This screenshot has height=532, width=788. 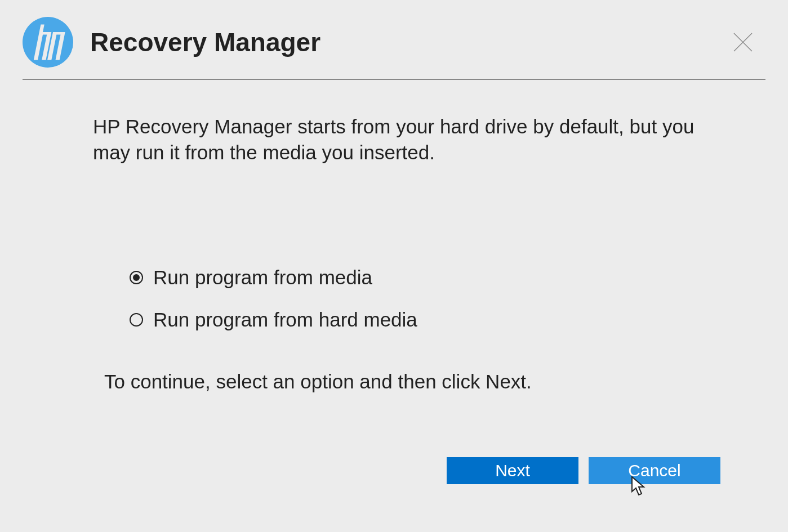 What do you see at coordinates (400, 382) in the screenshot?
I see `instruction-text: To continue, select an option and then c…` at bounding box center [400, 382].